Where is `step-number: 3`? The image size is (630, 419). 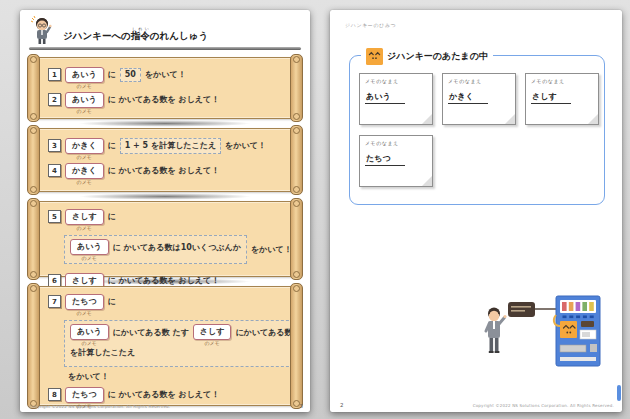 step-number: 3 is located at coordinates (54, 146).